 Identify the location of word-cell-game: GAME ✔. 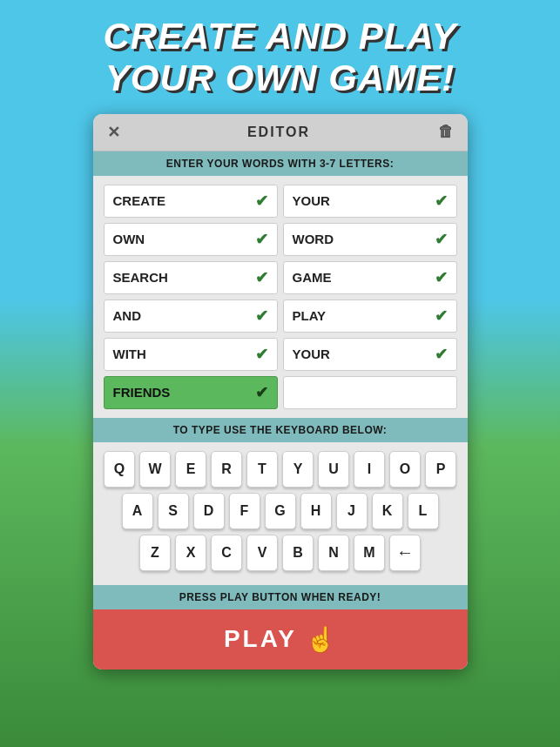
(370, 278).